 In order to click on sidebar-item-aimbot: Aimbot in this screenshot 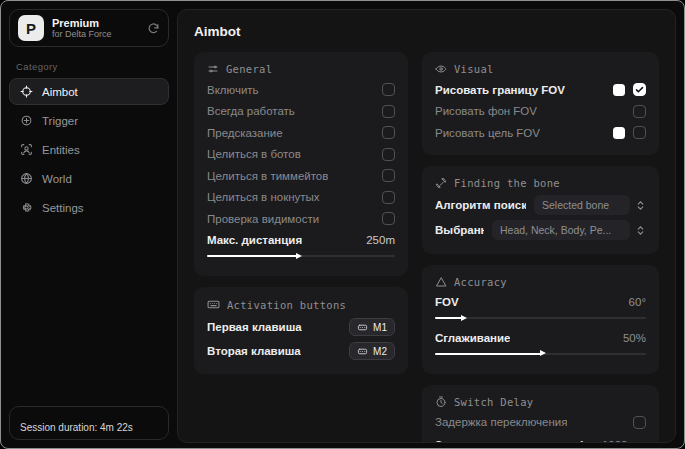, I will do `click(89, 92)`.